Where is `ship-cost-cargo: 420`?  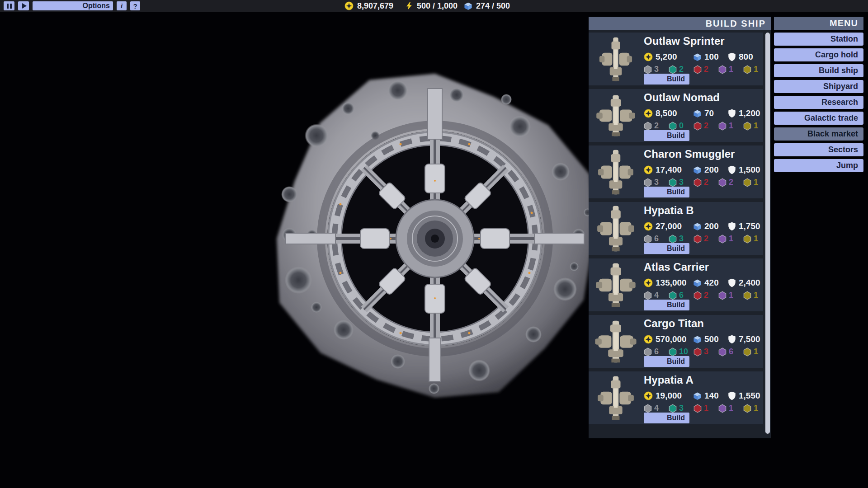
ship-cost-cargo: 420 is located at coordinates (706, 283).